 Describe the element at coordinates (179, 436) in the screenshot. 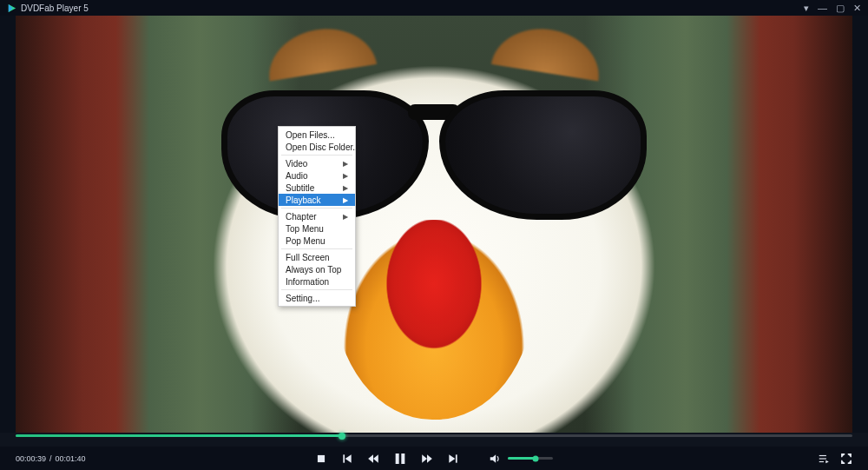

I see `seek-fill` at that location.